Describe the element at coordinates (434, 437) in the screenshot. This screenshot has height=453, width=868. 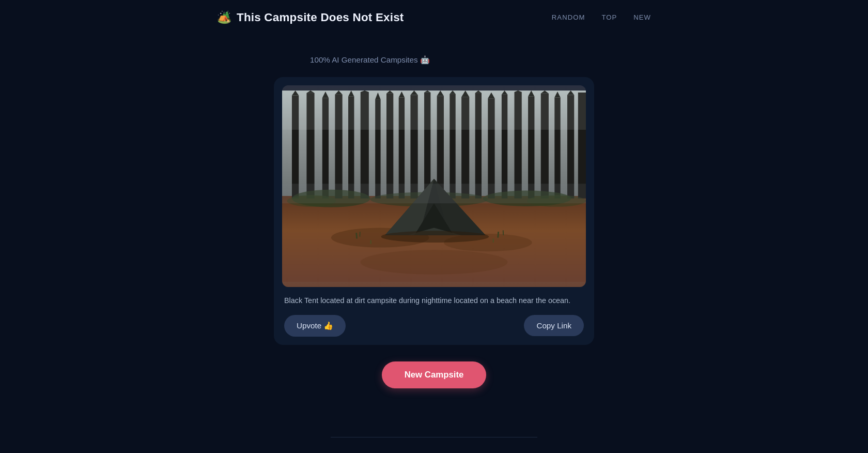
I see `footer-divider` at that location.